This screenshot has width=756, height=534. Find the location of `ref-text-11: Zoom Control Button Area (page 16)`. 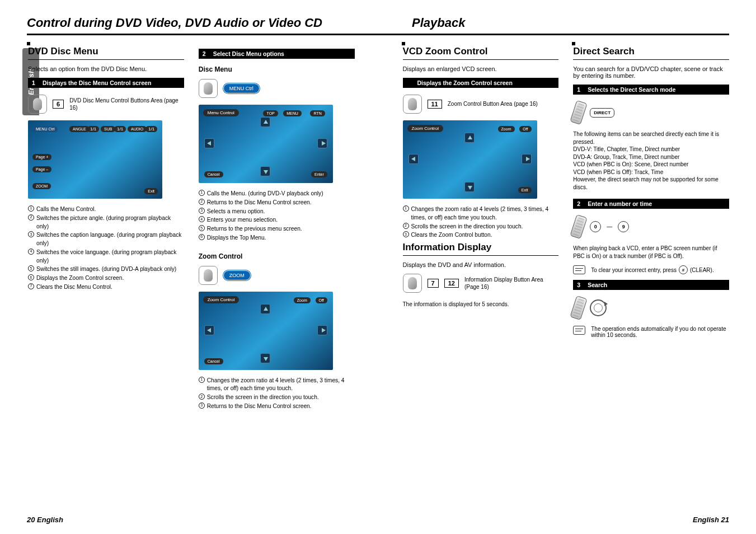

ref-text-11: Zoom Control Button Area (page 16) is located at coordinates (492, 104).